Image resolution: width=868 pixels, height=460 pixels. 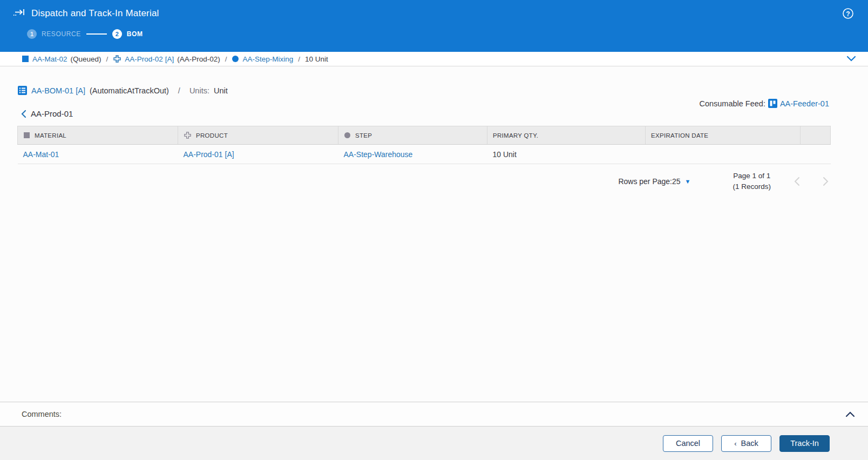 What do you see at coordinates (434, 59) in the screenshot?
I see `context-breadcrumb-bar: AA-Mat-02 (Queued) / AA-Prod-02 [A] (AA-…` at bounding box center [434, 59].